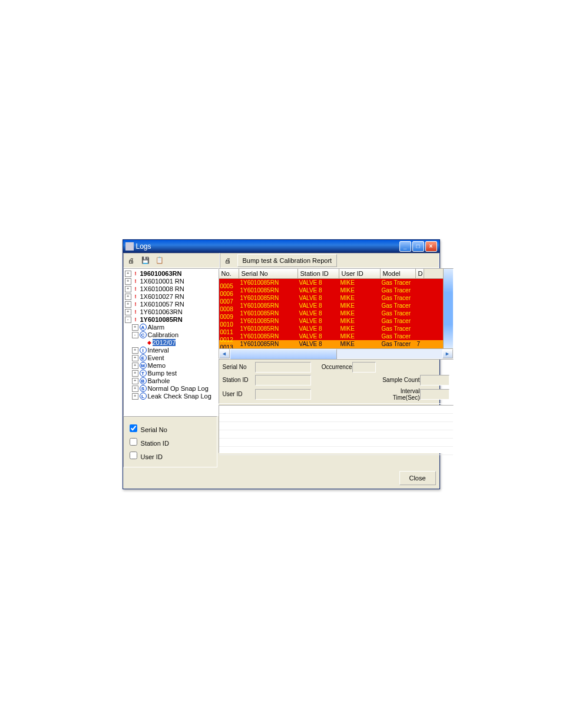  Describe the element at coordinates (229, 274) in the screenshot. I see `col-no: No.` at that location.